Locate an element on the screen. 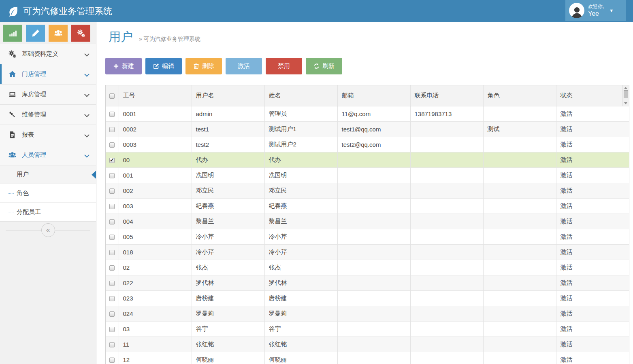 The height and width of the screenshot is (364, 633). submenu-item-label: 角色 is located at coordinates (23, 193).